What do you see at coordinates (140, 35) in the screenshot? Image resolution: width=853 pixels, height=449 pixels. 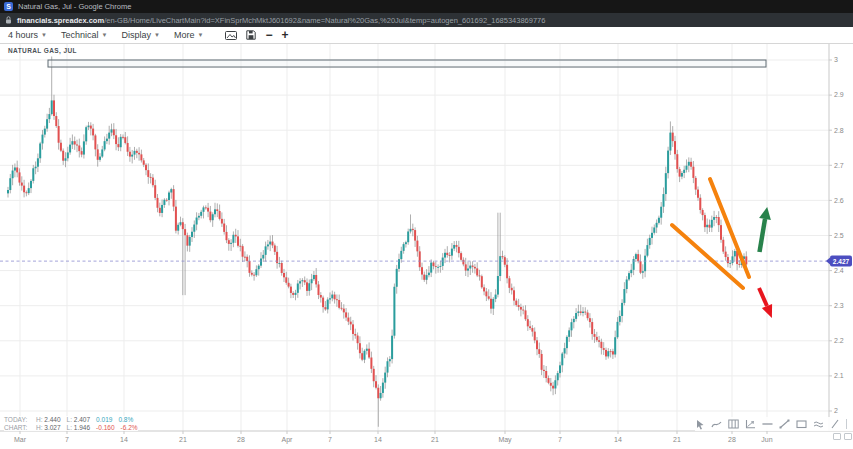 I see `display-dropdown: Display ▼` at bounding box center [140, 35].